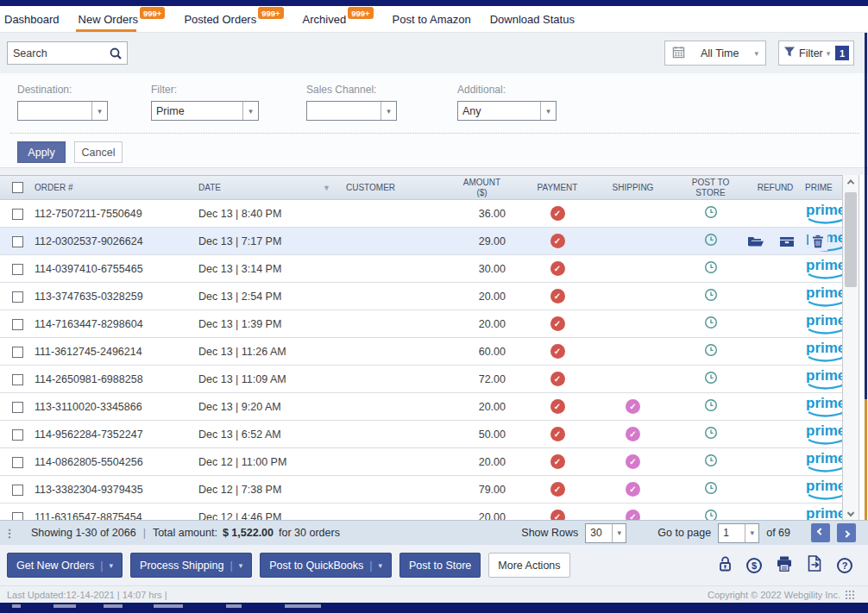 The height and width of the screenshot is (613, 868). Describe the element at coordinates (434, 435) in the screenshot. I see `table-row: 114-9562284-7352247 Dec 13 | 6:52 AM 50.…` at that location.